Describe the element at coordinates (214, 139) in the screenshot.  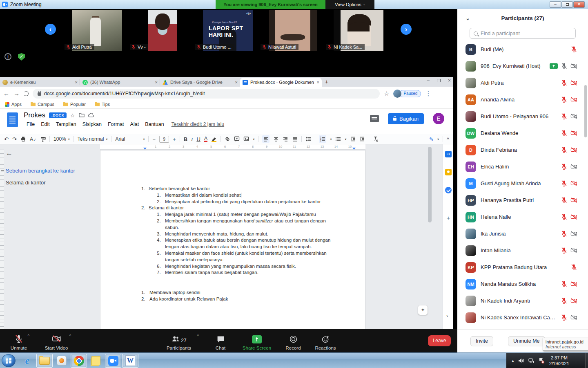
I see `highlight-icon` at that location.